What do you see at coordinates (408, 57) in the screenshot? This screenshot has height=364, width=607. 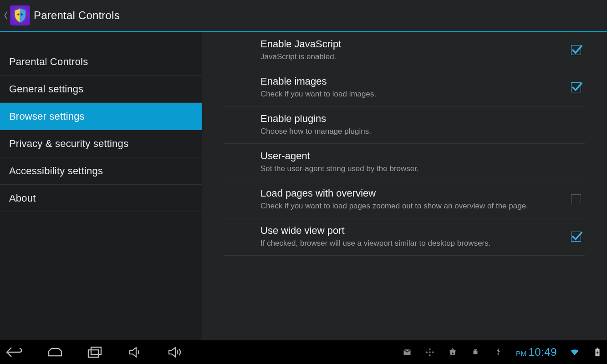 I see `setting-subtitle: JavaScript is enabled.` at bounding box center [408, 57].